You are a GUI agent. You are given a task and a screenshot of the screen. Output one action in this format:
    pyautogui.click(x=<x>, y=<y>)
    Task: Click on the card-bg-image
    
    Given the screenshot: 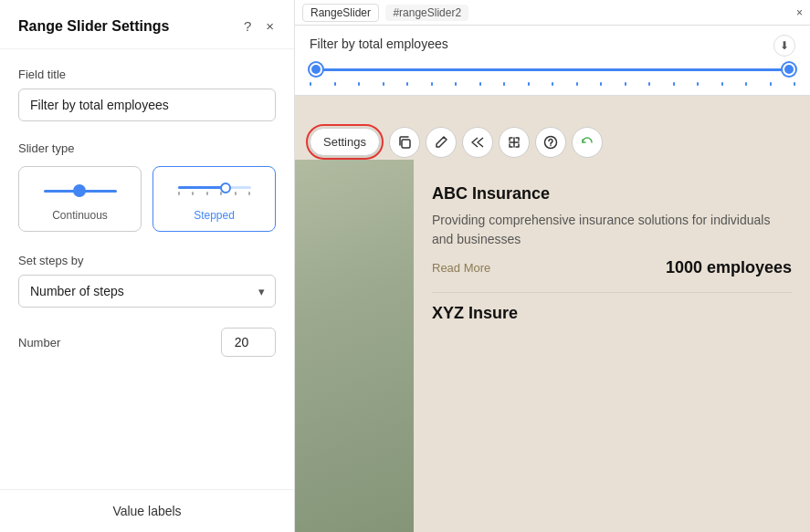 What is the action you would take?
    pyautogui.click(x=354, y=346)
    